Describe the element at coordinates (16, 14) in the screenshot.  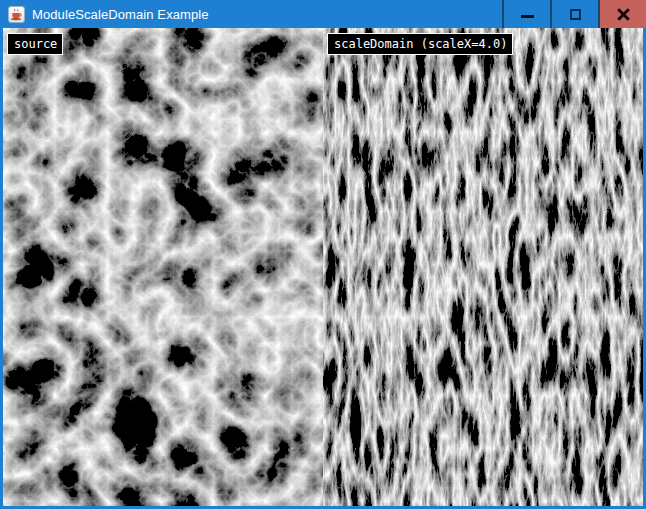
I see `java-coffee-cup-icon` at that location.